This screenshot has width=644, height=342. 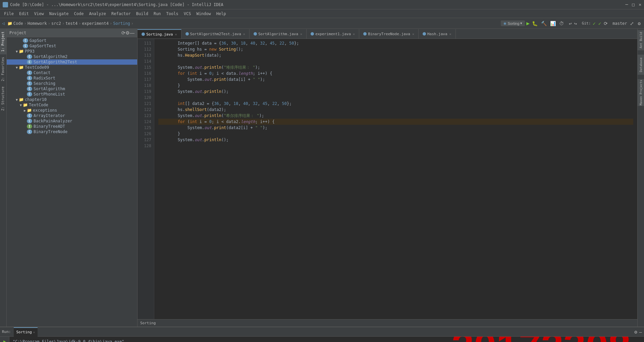 I want to click on run-config-label: Sorting, so click(x=513, y=23).